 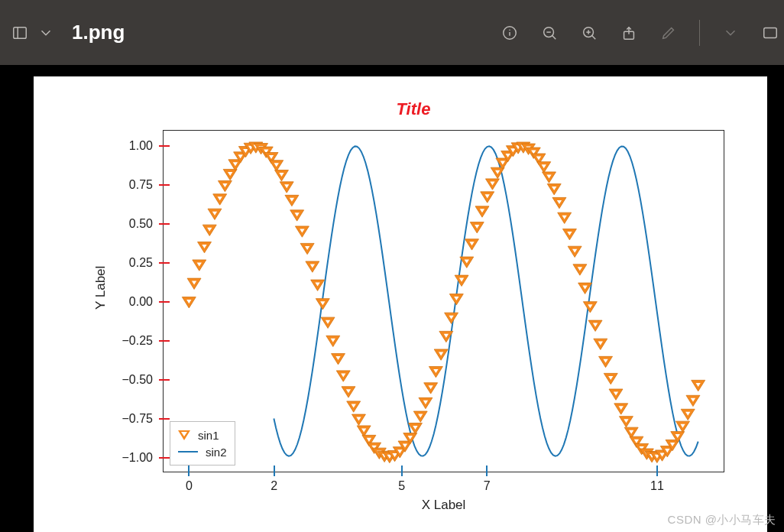 What do you see at coordinates (629, 33) in the screenshot?
I see `share-icon` at bounding box center [629, 33].